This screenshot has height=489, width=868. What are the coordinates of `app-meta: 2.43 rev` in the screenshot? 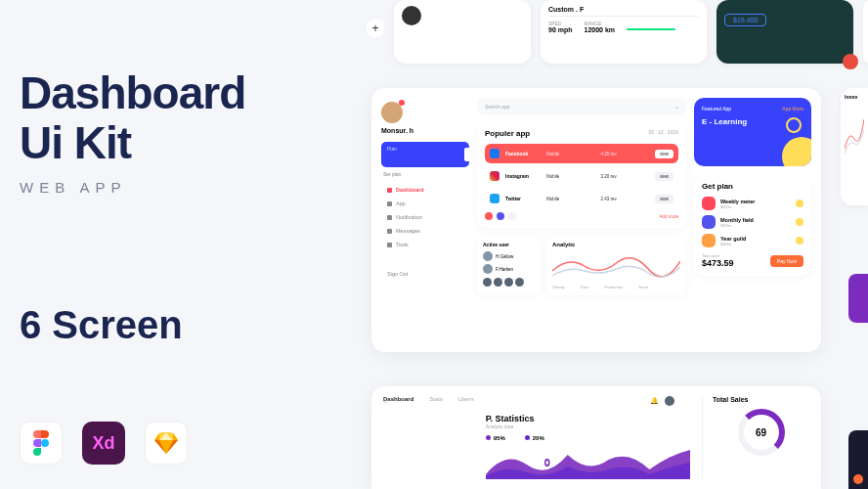 It's located at (626, 200).